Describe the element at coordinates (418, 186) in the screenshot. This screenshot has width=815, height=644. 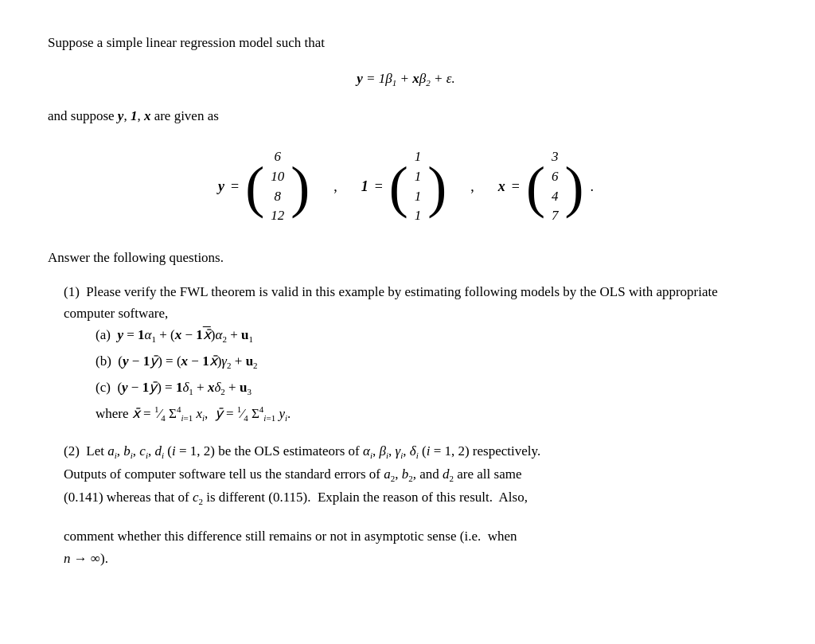
I see `one-matrix-container: ( 1 1 1 1 )` at that location.